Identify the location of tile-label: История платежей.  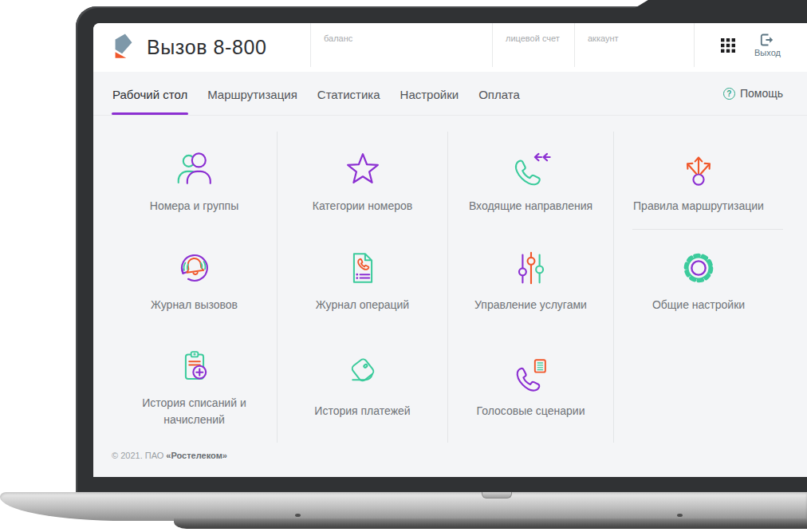
(362, 412).